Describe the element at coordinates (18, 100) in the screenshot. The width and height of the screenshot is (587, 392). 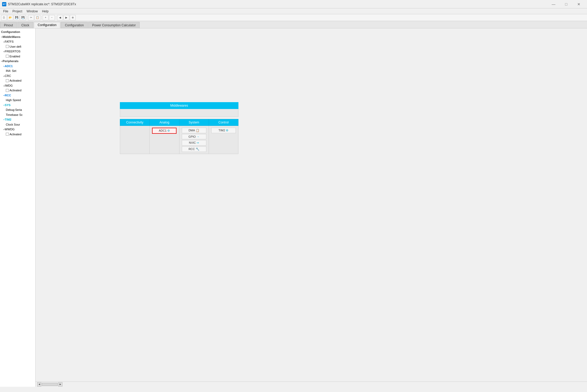
I see `tree-rcc-highspeed: High Speed` at that location.